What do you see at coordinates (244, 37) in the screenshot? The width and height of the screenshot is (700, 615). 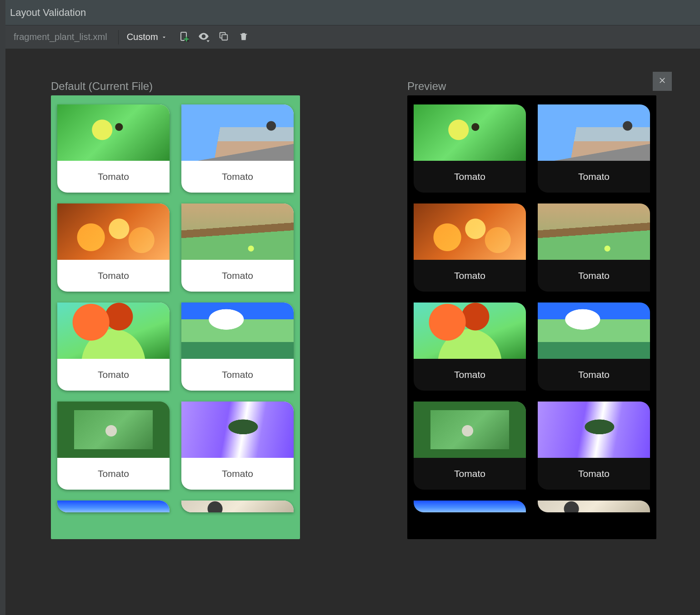 I see `trash-icon` at bounding box center [244, 37].